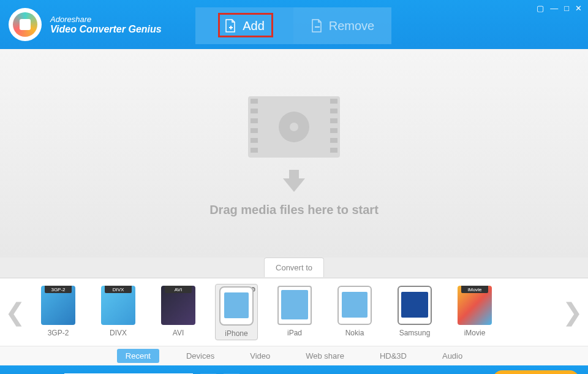  Describe the element at coordinates (536, 372) in the screenshot. I see `convert-button: Convert` at that location.